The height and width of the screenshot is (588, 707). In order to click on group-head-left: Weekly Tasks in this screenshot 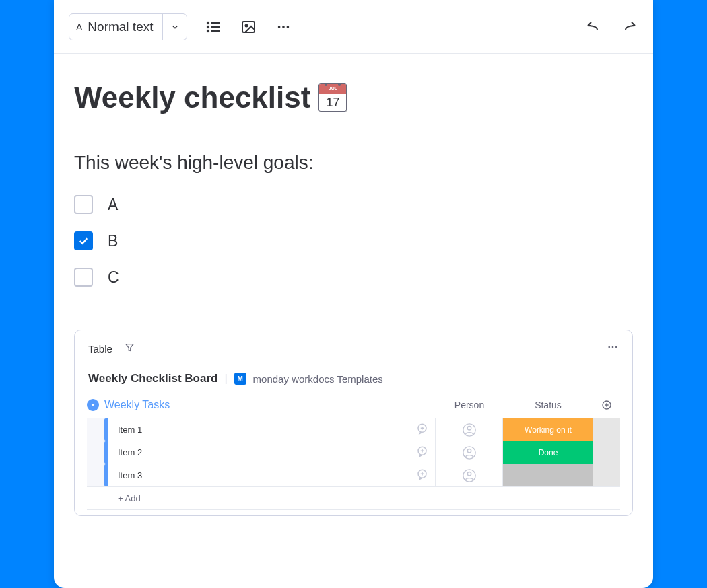, I will do `click(261, 405)`.